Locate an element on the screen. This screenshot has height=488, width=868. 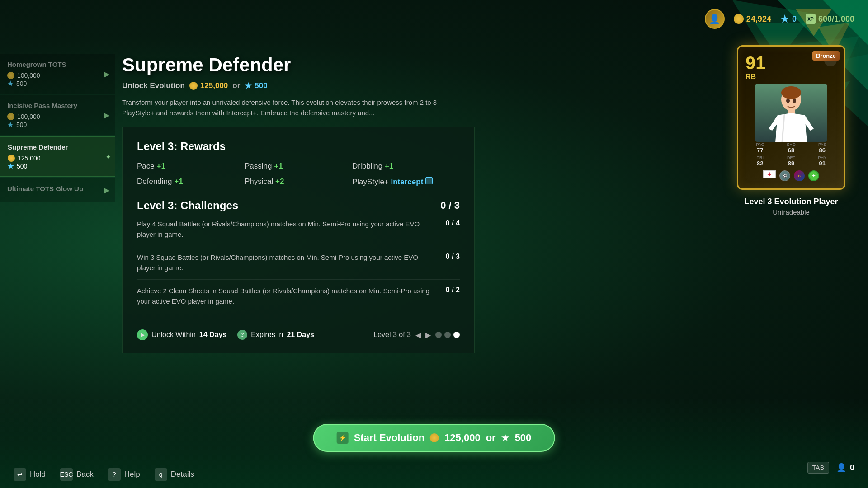
challenge-text: Win 3 Squad Battles (or Rivals/Champions… is located at coordinates (287, 263).